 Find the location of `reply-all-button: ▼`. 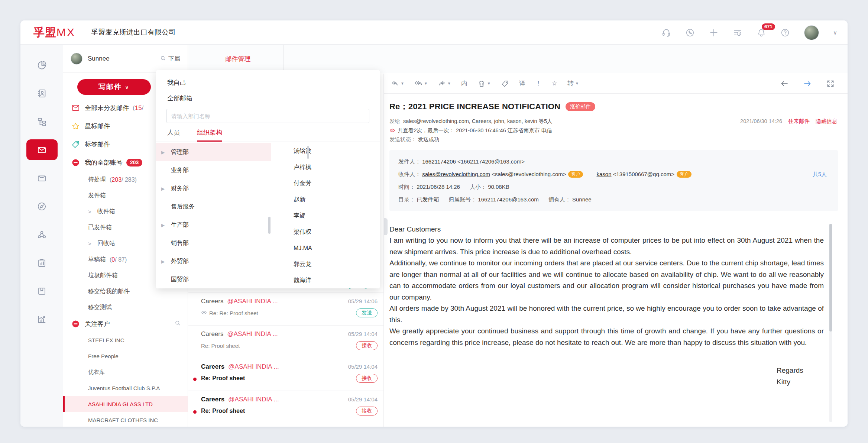

reply-all-button: ▼ is located at coordinates (421, 84).